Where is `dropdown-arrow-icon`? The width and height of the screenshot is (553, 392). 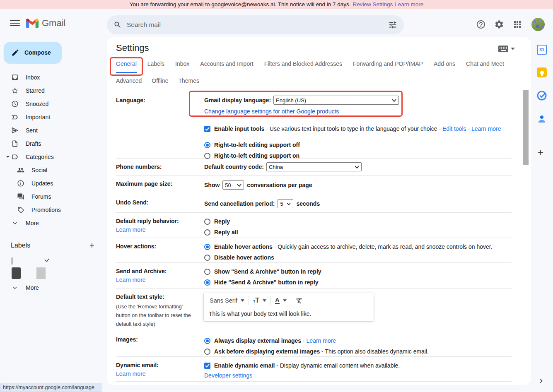 dropdown-arrow-icon is located at coordinates (513, 49).